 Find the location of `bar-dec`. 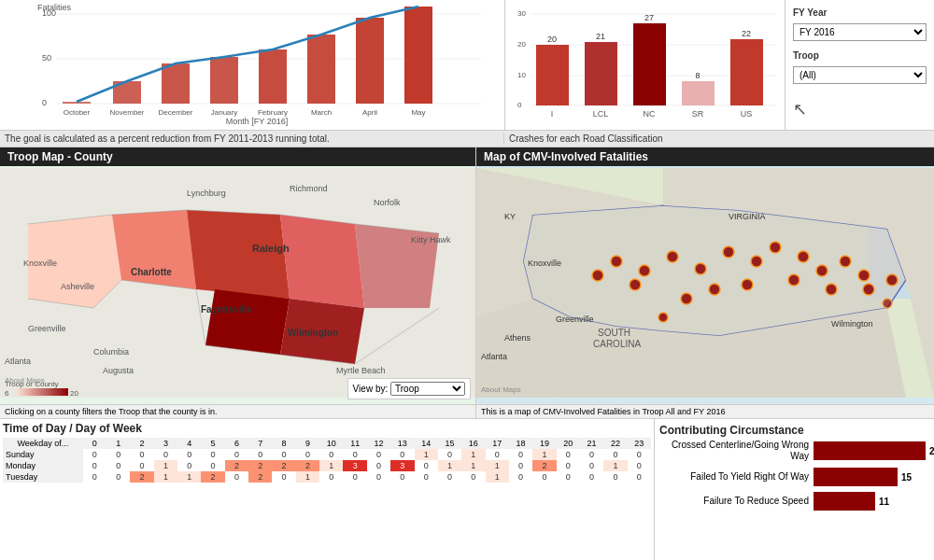

bar-dec is located at coordinates (176, 84).